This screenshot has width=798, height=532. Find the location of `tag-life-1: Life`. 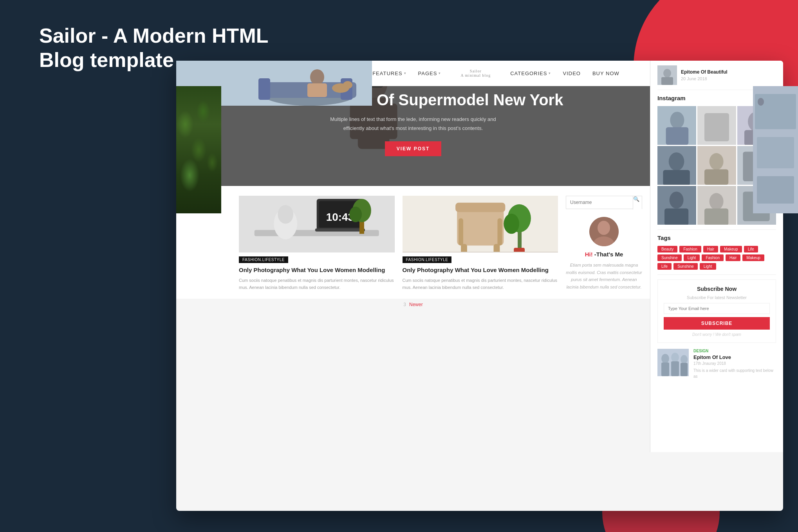

tag-life-1: Life is located at coordinates (751, 249).